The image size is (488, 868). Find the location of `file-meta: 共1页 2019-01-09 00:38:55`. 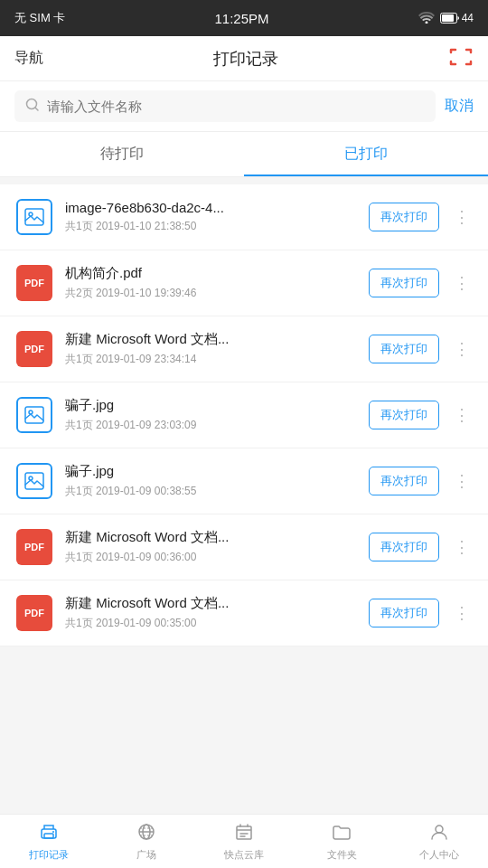

file-meta: 共1页 2019-01-09 00:38:55 is located at coordinates (211, 492).